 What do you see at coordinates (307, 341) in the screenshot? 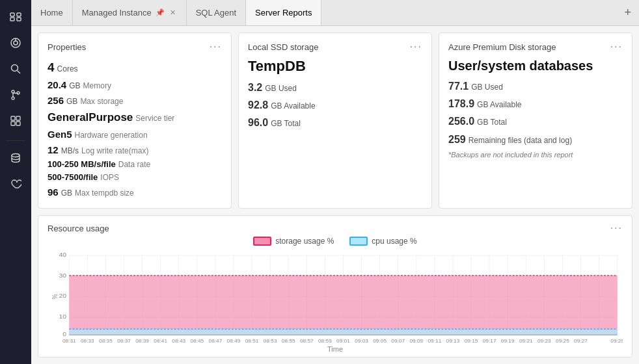
I see `svg-text: 08:57` at bounding box center [307, 341].